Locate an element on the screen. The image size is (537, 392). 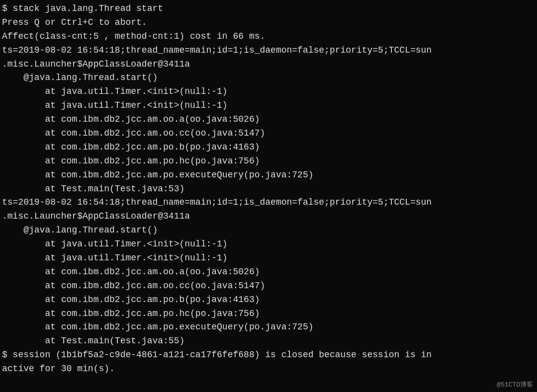
terminal-line: at Test.main(Test.java:53) is located at coordinates (269, 189).